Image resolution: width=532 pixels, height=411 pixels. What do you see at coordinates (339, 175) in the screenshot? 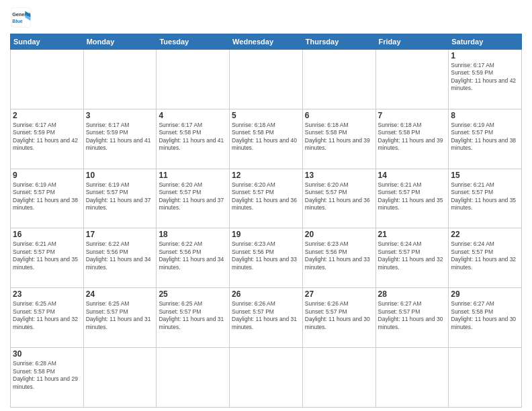
I see `day-number: 13` at bounding box center [339, 175].